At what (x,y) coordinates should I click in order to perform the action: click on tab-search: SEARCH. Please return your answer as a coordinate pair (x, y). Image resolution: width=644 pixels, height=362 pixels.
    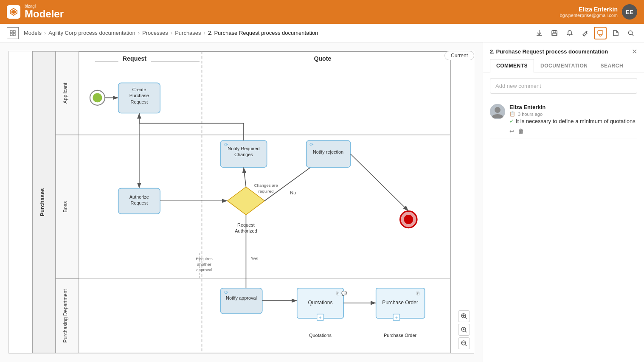
    Looking at the image, I should click on (612, 66).